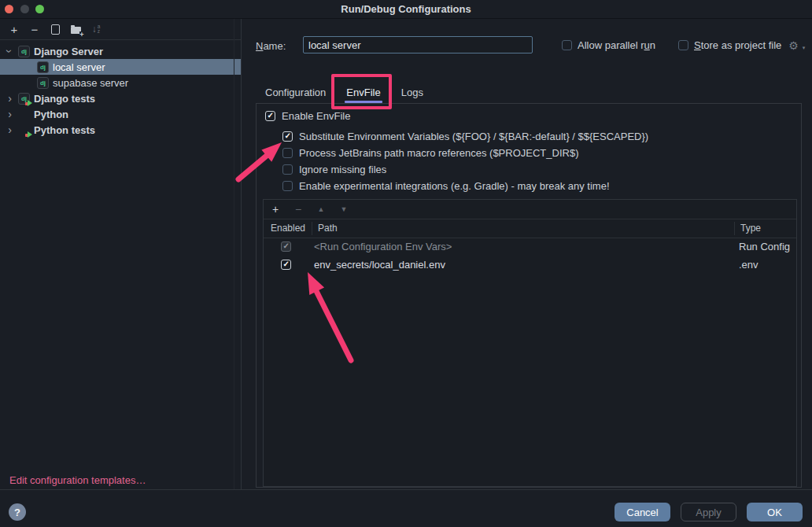  Describe the element at coordinates (288, 153) in the screenshot. I see `process-path-macros-checkbox` at that location.